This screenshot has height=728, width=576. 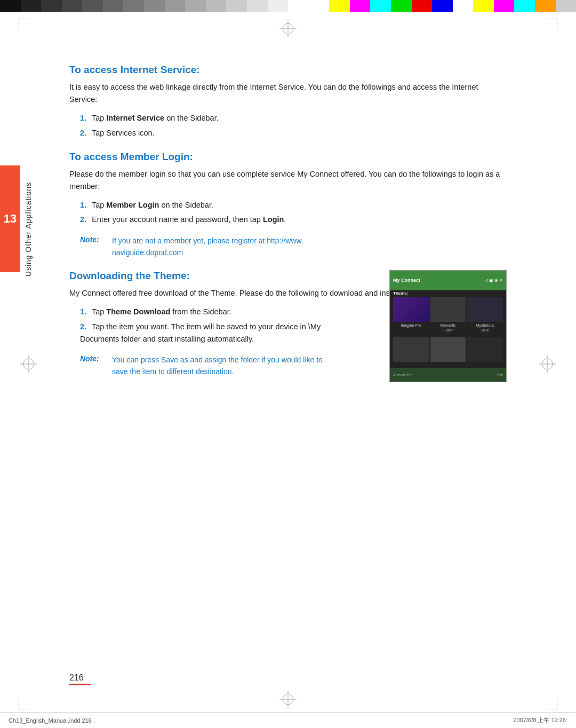 I want to click on phone-grid-row1, so click(x=448, y=310).